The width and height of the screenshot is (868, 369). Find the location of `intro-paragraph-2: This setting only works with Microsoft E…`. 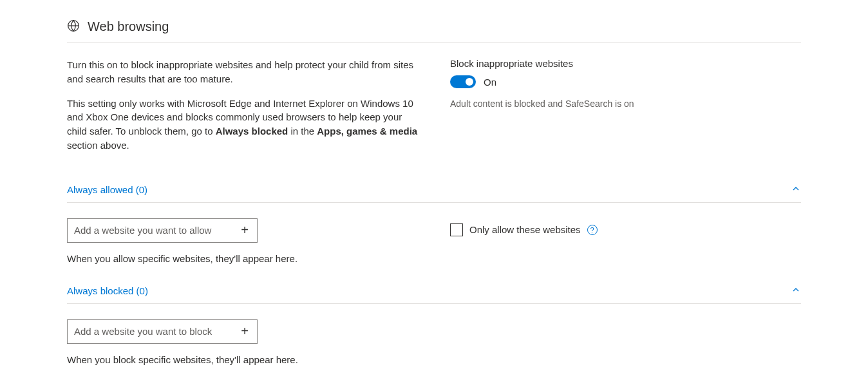

intro-paragraph-2: This setting only works with Microsoft E… is located at coordinates (246, 125).